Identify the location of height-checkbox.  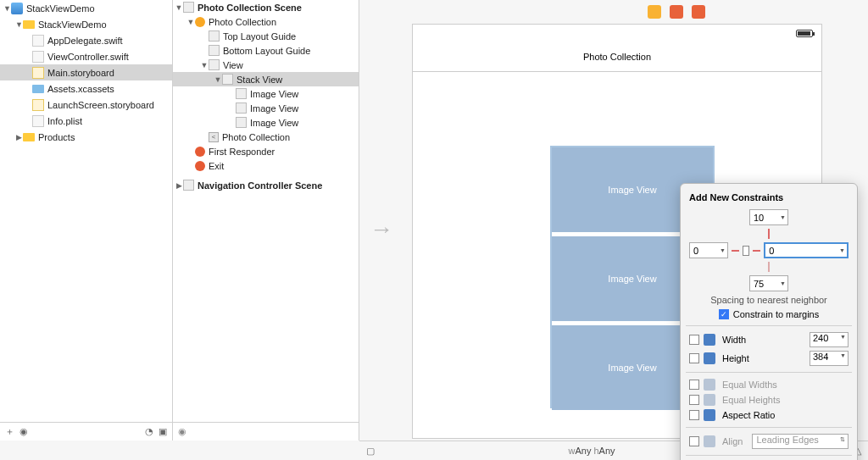
(694, 358).